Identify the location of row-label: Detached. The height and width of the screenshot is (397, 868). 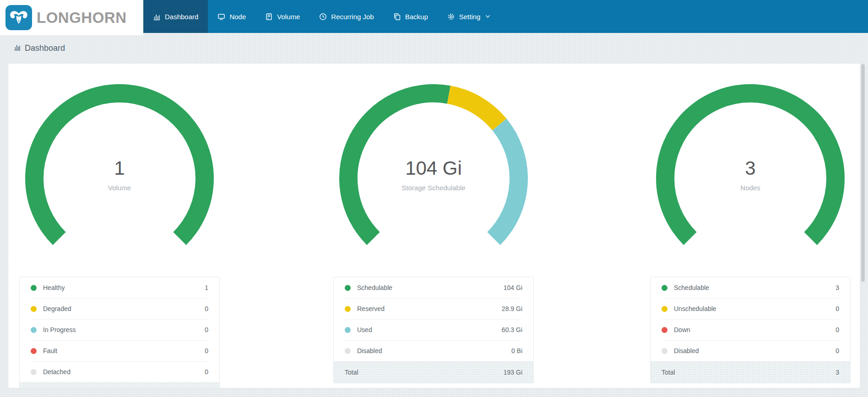
(124, 372).